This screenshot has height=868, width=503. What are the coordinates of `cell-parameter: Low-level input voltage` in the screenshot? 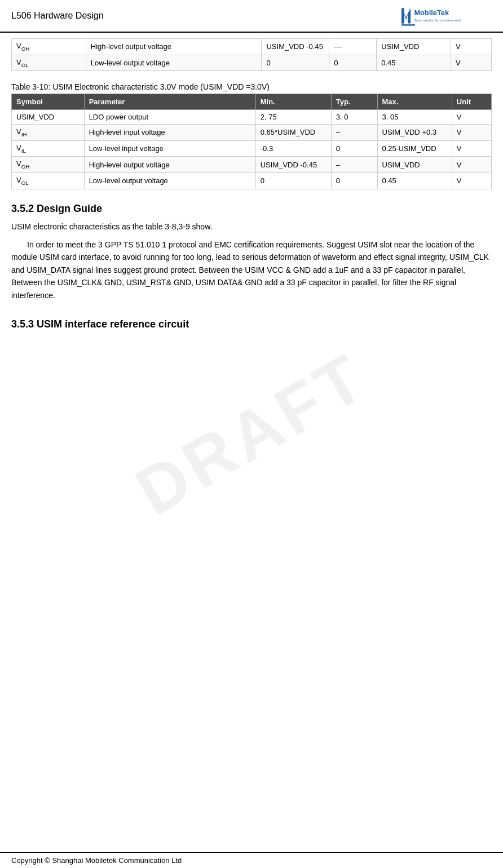 It's located at (170, 149).